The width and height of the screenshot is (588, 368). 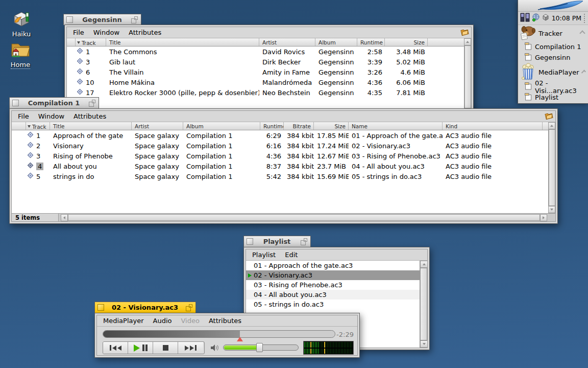 I want to click on table-row-selected: 4 All about you Space galaxy Compilation…, so click(x=280, y=166).